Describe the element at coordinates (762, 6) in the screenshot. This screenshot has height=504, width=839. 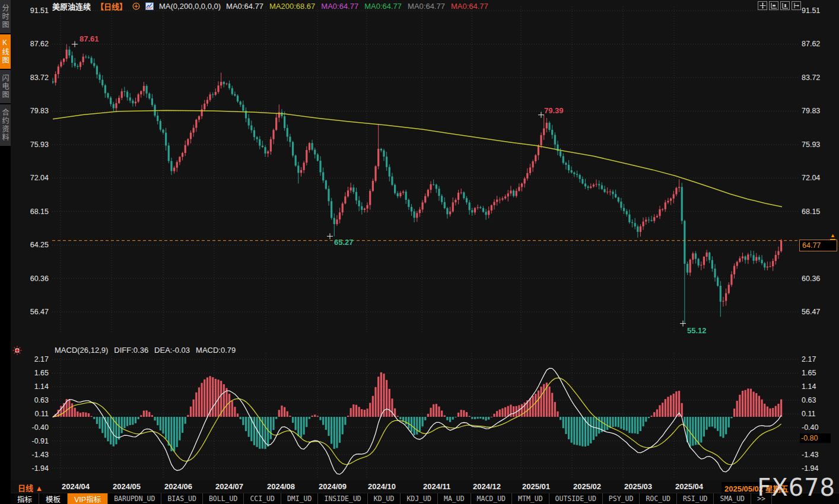
I see `move-tool-icon` at that location.